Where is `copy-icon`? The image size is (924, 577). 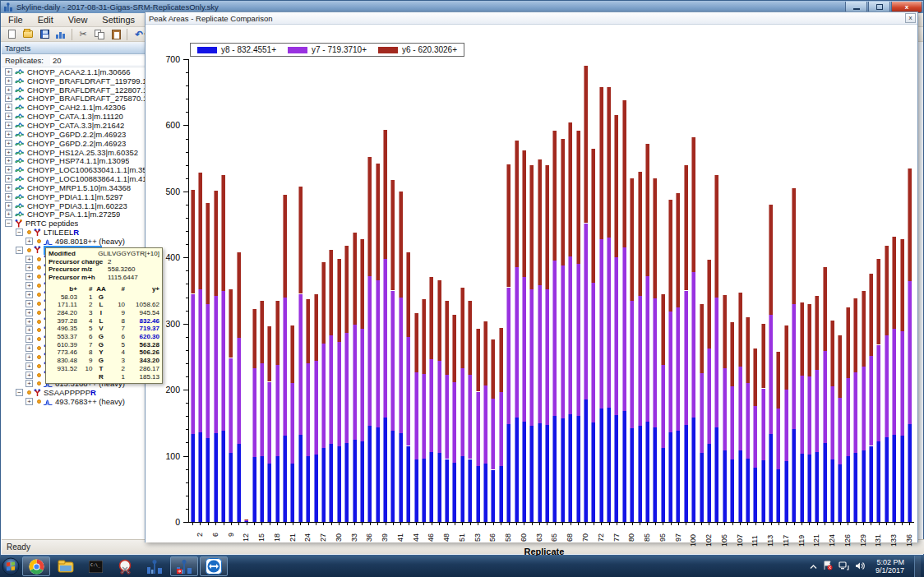
copy-icon is located at coordinates (99, 35).